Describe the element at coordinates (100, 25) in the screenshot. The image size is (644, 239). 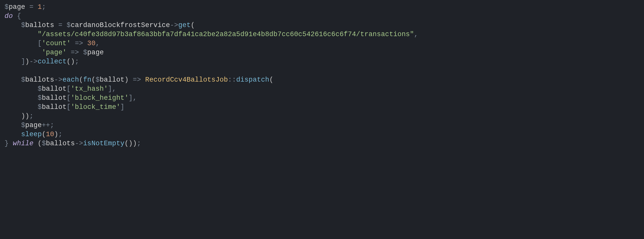
I see `code-line: $ballots = $cardanoBlockfrostService->ge…` at that location.